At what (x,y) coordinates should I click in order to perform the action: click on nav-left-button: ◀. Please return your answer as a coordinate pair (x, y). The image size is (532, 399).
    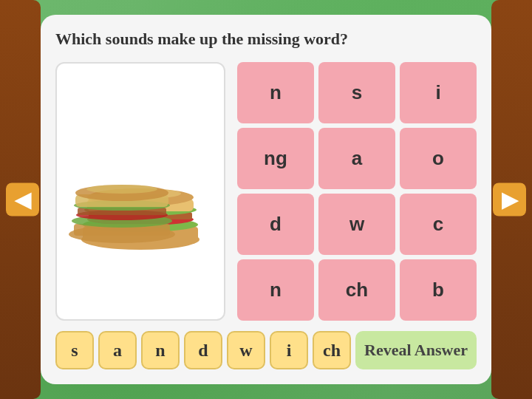
    Looking at the image, I should click on (22, 200).